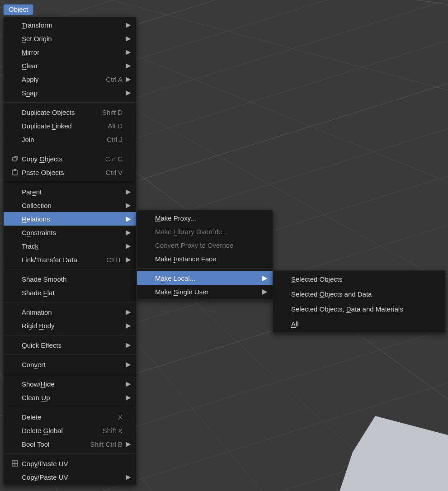 The height and width of the screenshot is (491, 448). I want to click on menu-item-shortcut: Ctrl C, so click(114, 159).